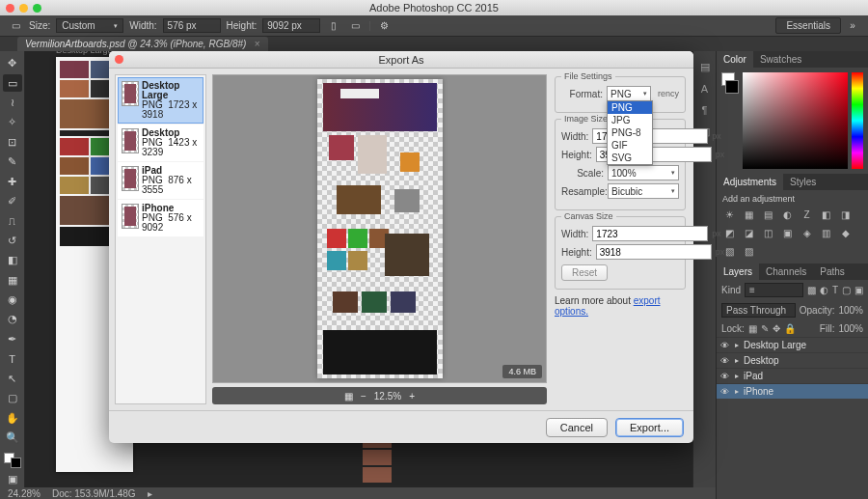 The image size is (868, 499). Describe the element at coordinates (758, 311) in the screenshot. I see `blend-mode-select: Pass Through` at that location.